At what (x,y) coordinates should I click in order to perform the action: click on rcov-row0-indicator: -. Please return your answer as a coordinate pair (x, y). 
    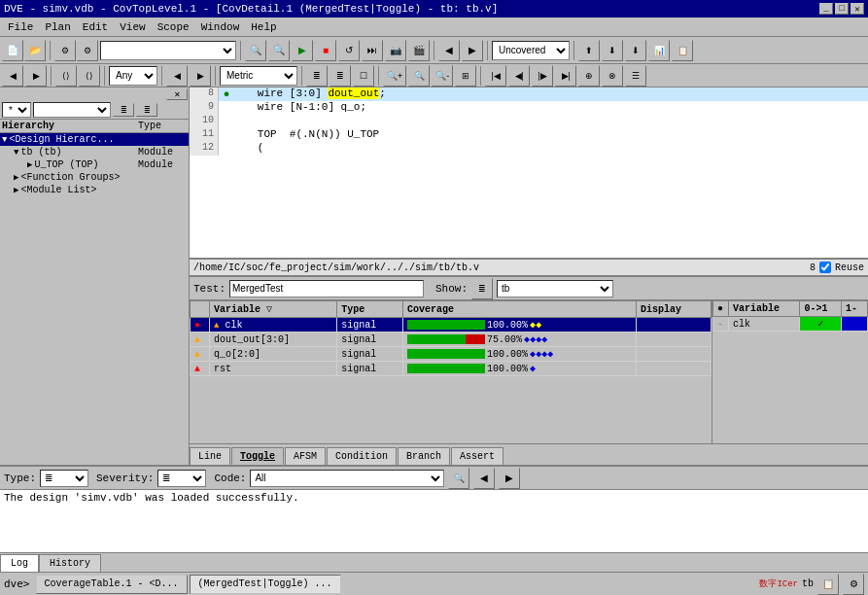
    Looking at the image, I should click on (721, 325).